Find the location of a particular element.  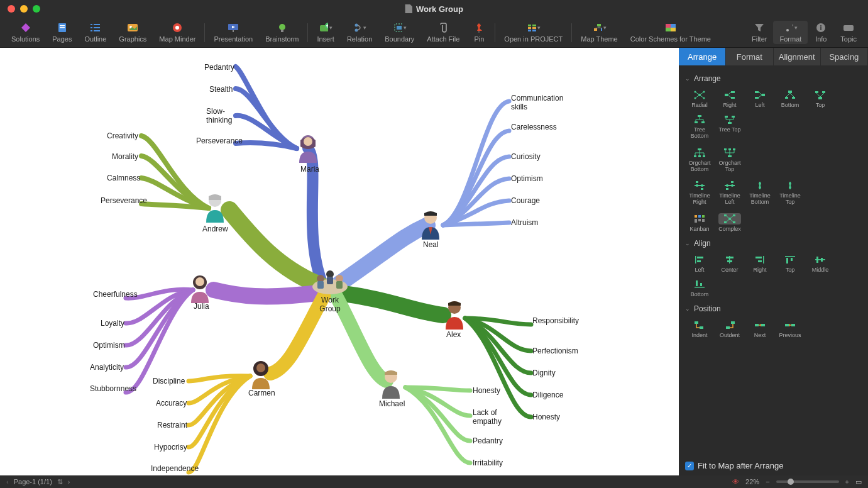

arrange-left: Left is located at coordinates (760, 99).